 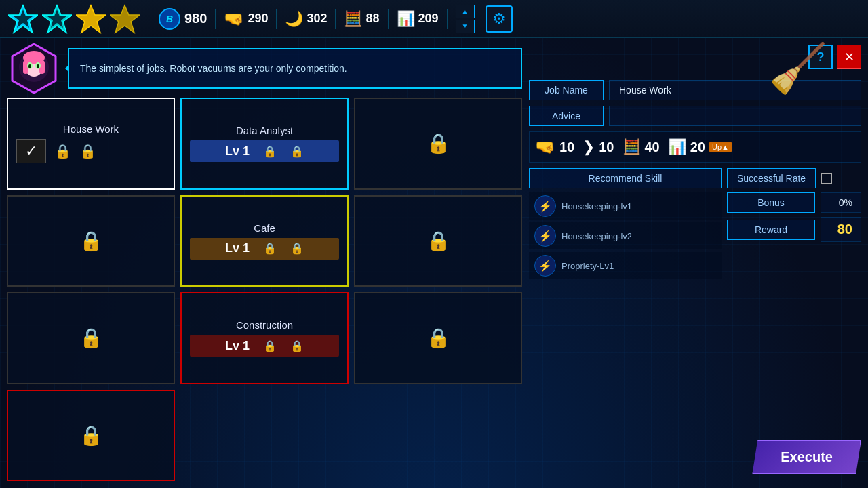 I want to click on job-name-construction: Construction, so click(x=264, y=325).